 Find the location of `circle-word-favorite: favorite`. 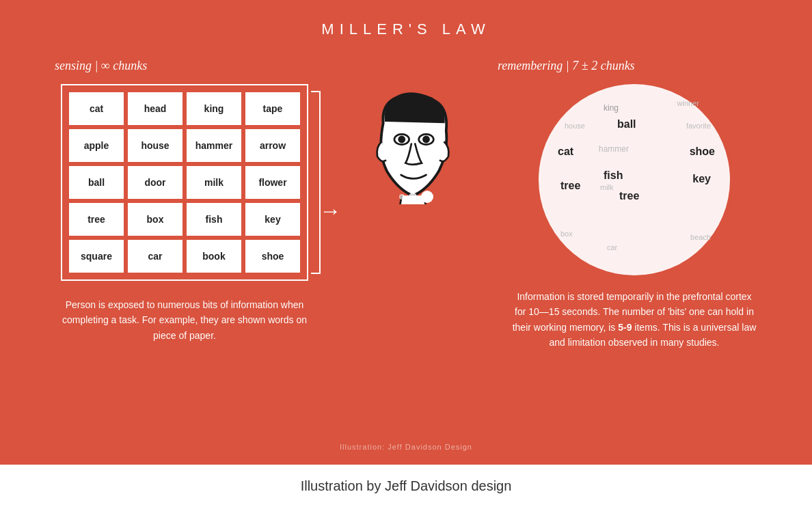

circle-word-favorite: favorite is located at coordinates (699, 126).